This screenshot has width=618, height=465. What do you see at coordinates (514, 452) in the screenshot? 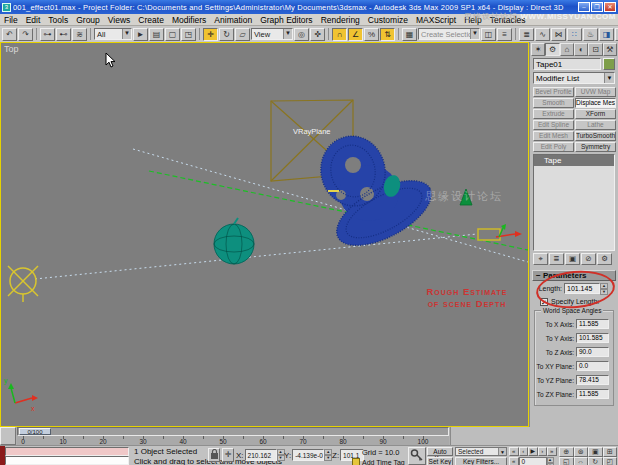
I see `goto-start-button: «` at bounding box center [514, 452].